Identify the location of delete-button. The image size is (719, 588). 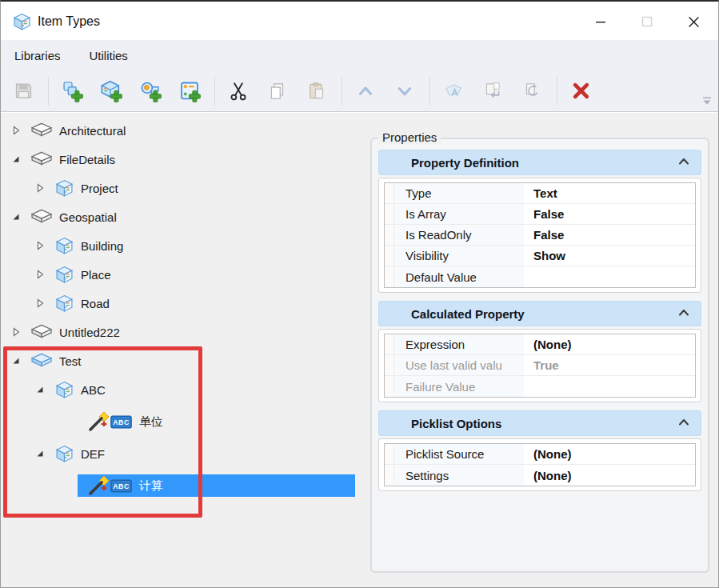
(581, 91).